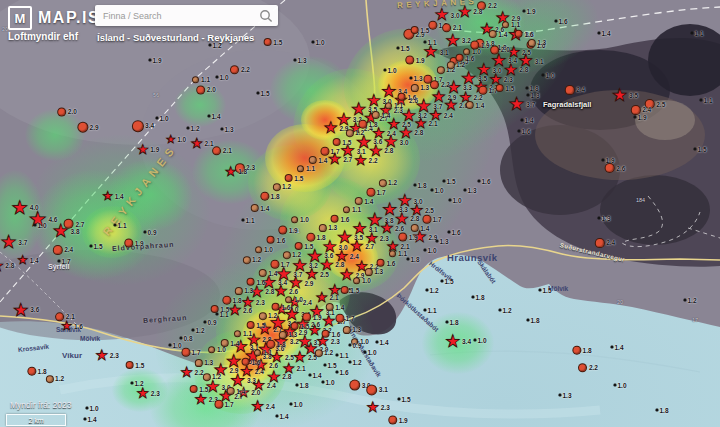 This screenshot has width=720, height=427. What do you see at coordinates (74, 224) in the screenshot?
I see `earthquake-dot-marker: 2.7` at bounding box center [74, 224].